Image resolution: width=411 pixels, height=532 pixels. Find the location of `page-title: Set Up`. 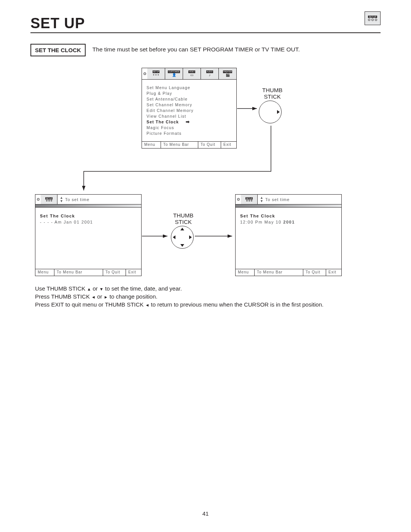

page-title: Set Up is located at coordinates (206, 24).